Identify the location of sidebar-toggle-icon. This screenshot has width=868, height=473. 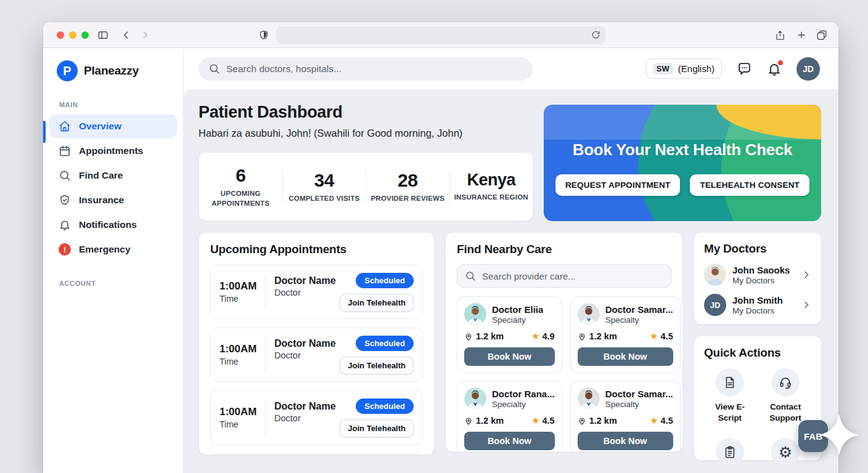
(103, 35).